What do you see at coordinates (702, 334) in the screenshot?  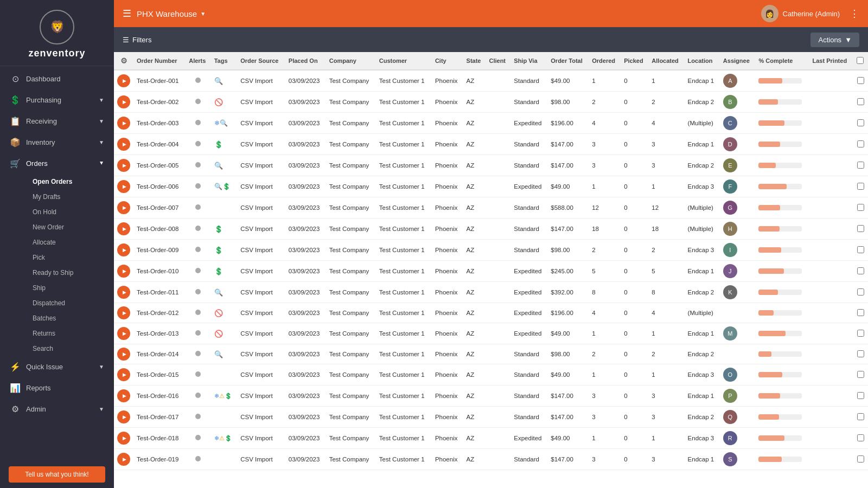 I see `location: Endcap 1` at bounding box center [702, 334].